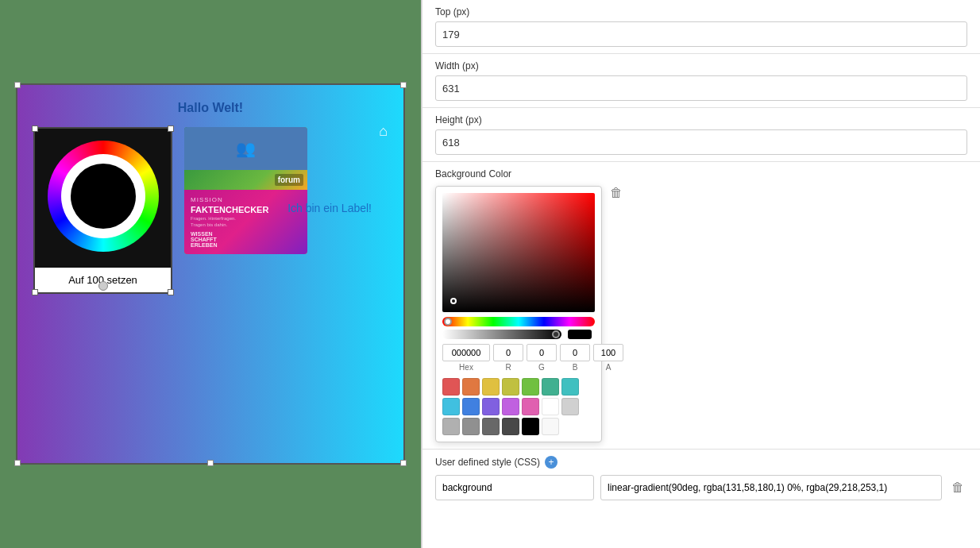 The height and width of the screenshot is (548, 980). I want to click on forum-widget: 👥 forum MISSION FAKTENCHECKER Fragen. Hi…, so click(246, 191).